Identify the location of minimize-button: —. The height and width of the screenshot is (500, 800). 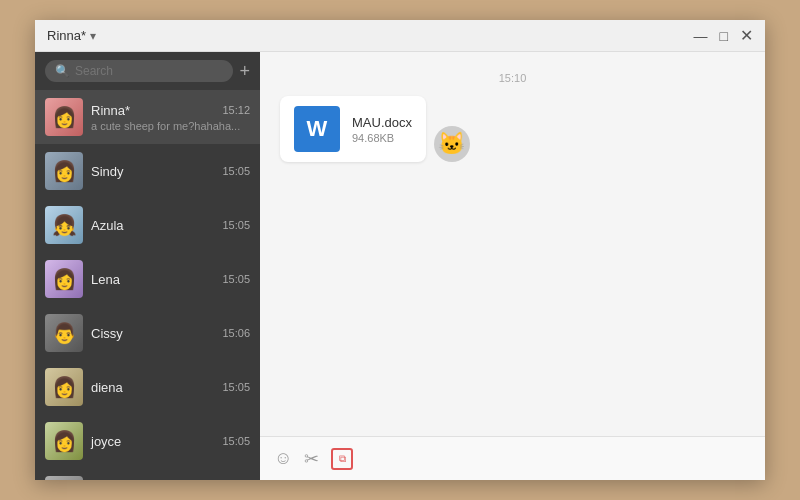
(701, 36).